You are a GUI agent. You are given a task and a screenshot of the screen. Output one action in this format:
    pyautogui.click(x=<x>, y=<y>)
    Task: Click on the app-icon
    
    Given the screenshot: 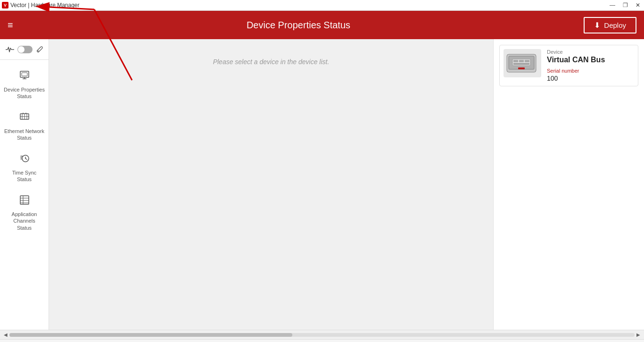 What is the action you would take?
    pyautogui.click(x=5, y=5)
    